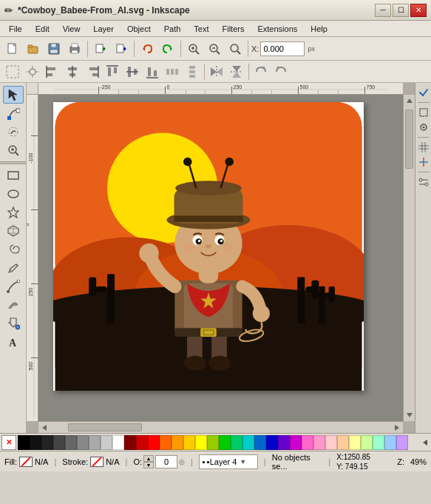 The height and width of the screenshot is (504, 431). I want to click on menu-text: Text, so click(201, 29).